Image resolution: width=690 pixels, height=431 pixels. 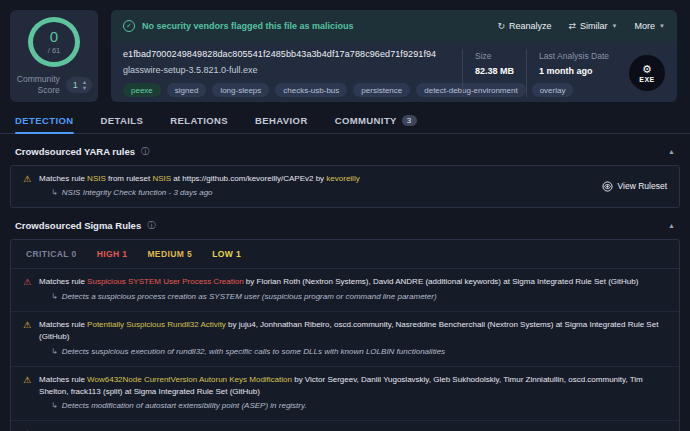 What do you see at coordinates (345, 254) in the screenshot?
I see `severity-filter-row: CRITICAL 0 HIGH 1 MEDIUM 5 LOW 1` at bounding box center [345, 254].